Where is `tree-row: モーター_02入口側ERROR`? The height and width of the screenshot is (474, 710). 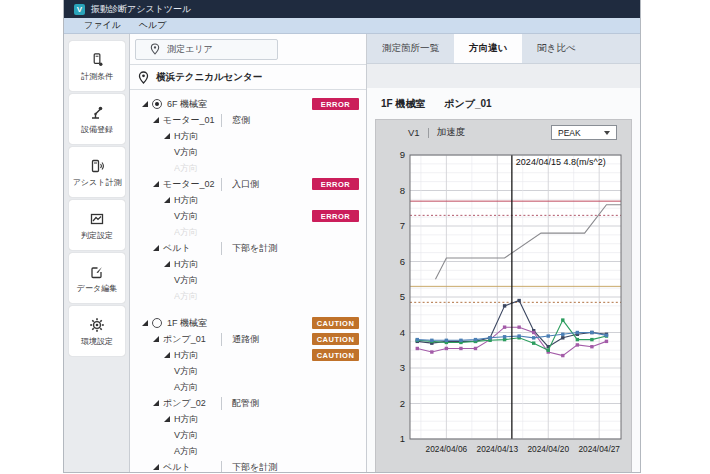 tree-row: モーター_02入口側ERROR is located at coordinates (248, 184).